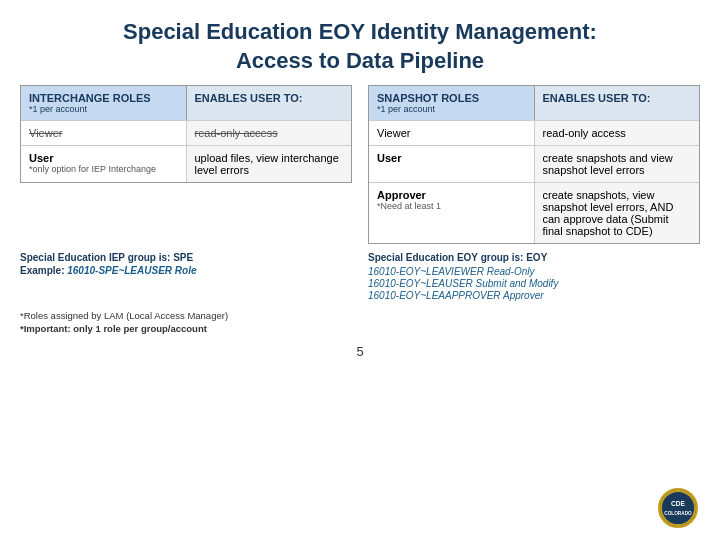  What do you see at coordinates (360, 273) in the screenshot?
I see `bottom-area: Special Education IEP group is: SPE Exam…` at bounding box center [360, 273].